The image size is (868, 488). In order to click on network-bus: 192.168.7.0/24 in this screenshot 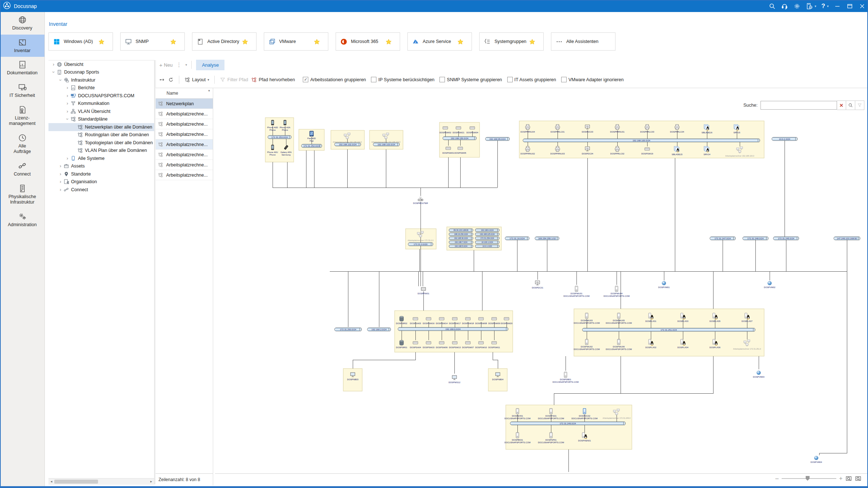, I will do `click(461, 242)`.